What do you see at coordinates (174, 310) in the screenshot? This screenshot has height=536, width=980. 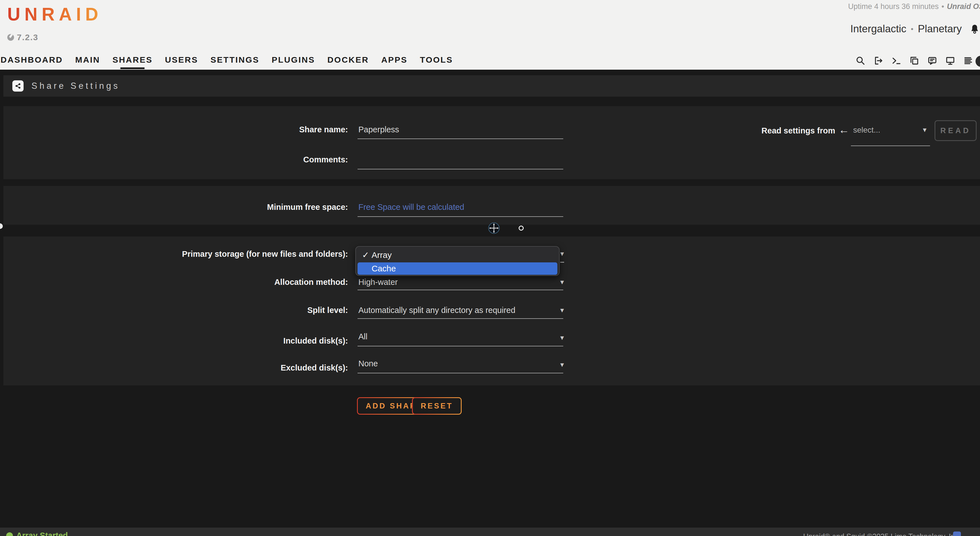 I see `split-level-label: Split level:` at bounding box center [174, 310].